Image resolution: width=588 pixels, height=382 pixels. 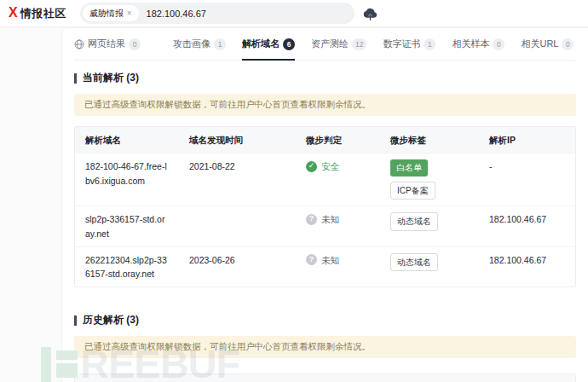 What do you see at coordinates (107, 44) in the screenshot?
I see `tab-web-results: 网页结果 0` at bounding box center [107, 44].